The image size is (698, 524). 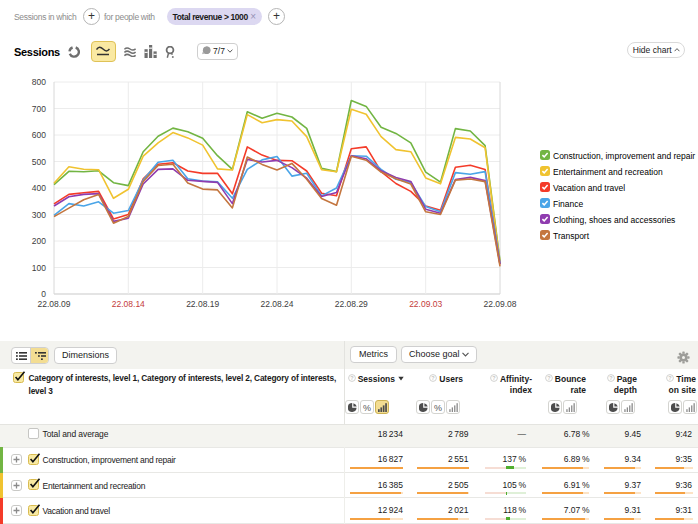 I want to click on svg-text: 22.08.19, so click(x=202, y=304).